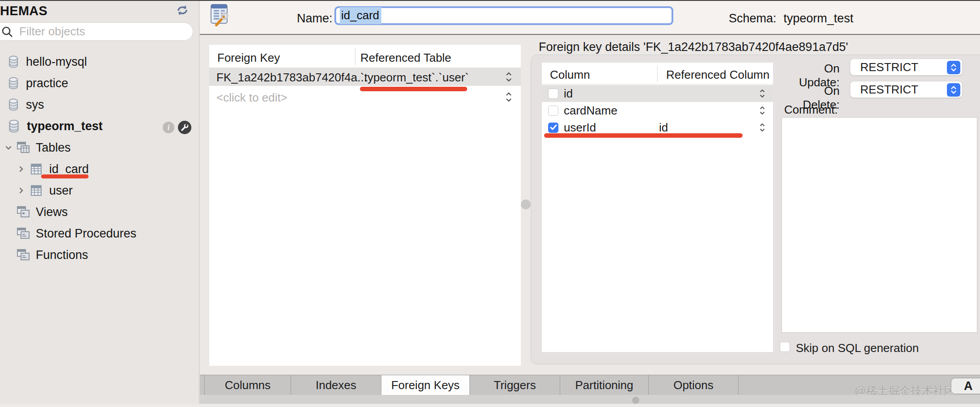  I want to click on header-divider, so click(657, 84).